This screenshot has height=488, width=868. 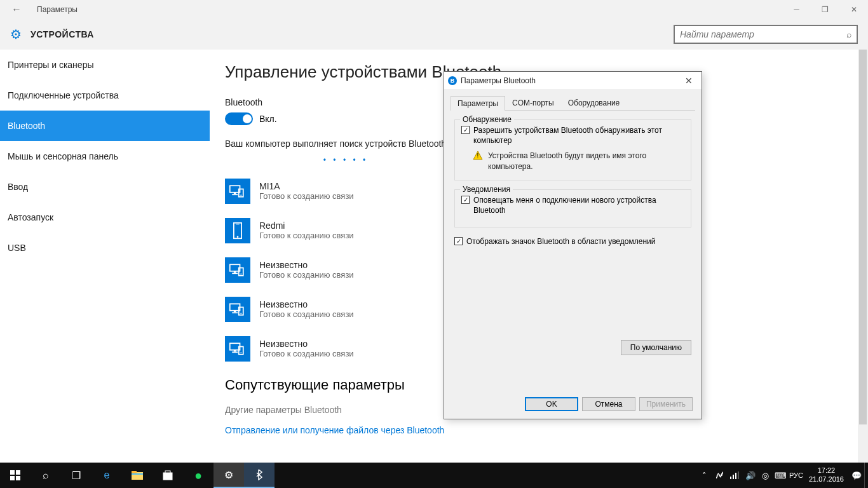 I want to click on discovery-warning-text: Устройства Bluetooth будут видеть имя эт…, so click(x=586, y=161).